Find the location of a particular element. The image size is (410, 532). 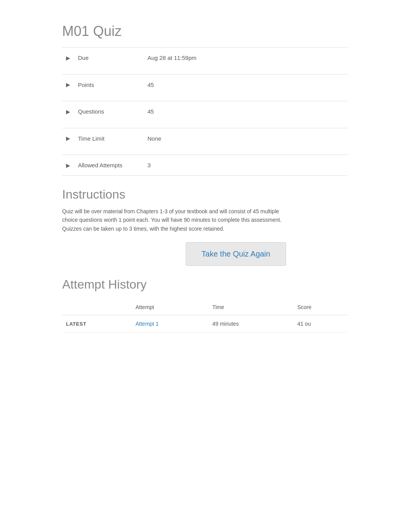

quiz-title: M01 Quiz is located at coordinates (205, 31).